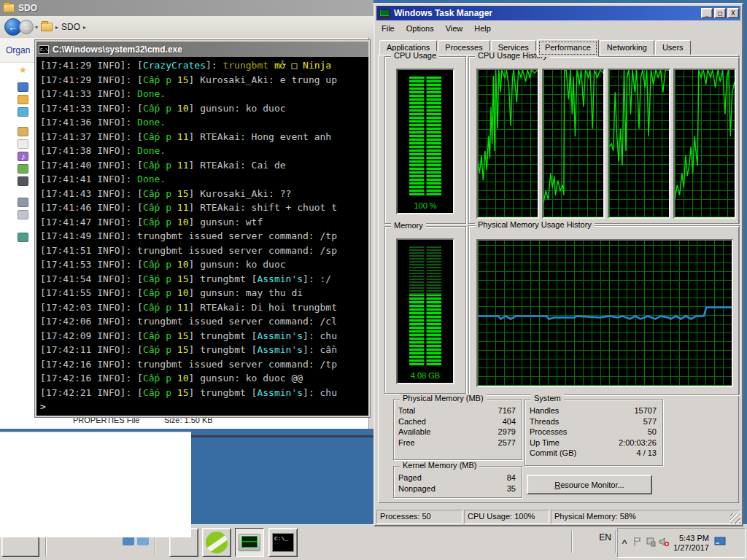  Describe the element at coordinates (23, 203) in the screenshot. I see `computer-icon` at that location.